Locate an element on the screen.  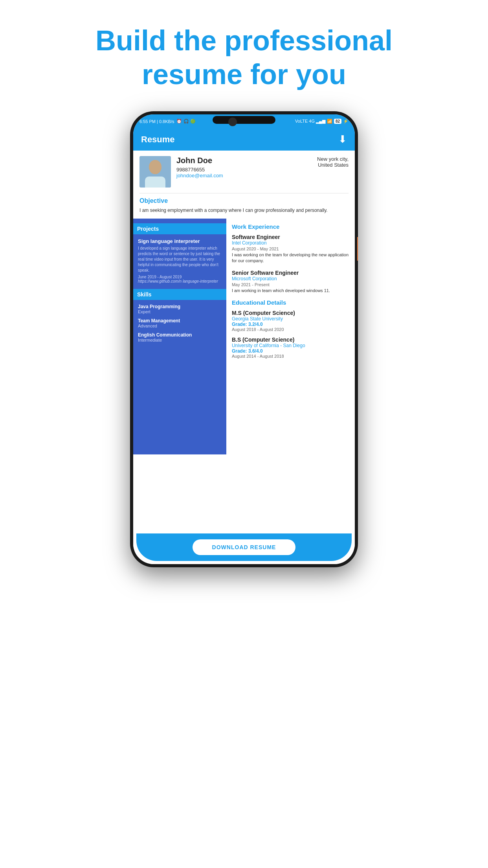
edu-item-0: M.S (Computer Science) Georgia State Uni… is located at coordinates (291, 321).